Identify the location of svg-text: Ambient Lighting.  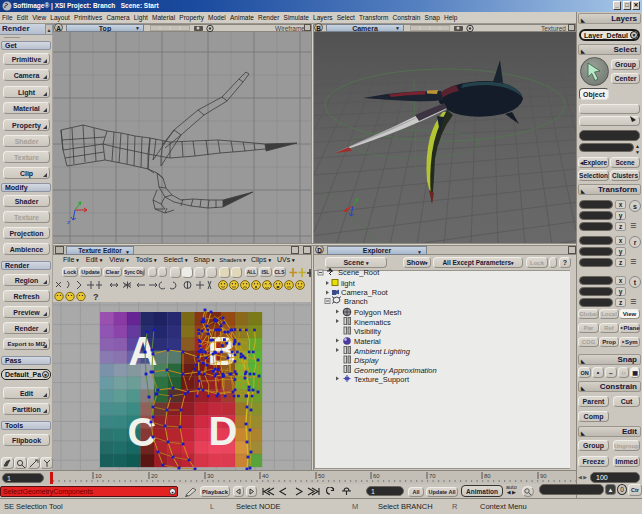
(382, 352).